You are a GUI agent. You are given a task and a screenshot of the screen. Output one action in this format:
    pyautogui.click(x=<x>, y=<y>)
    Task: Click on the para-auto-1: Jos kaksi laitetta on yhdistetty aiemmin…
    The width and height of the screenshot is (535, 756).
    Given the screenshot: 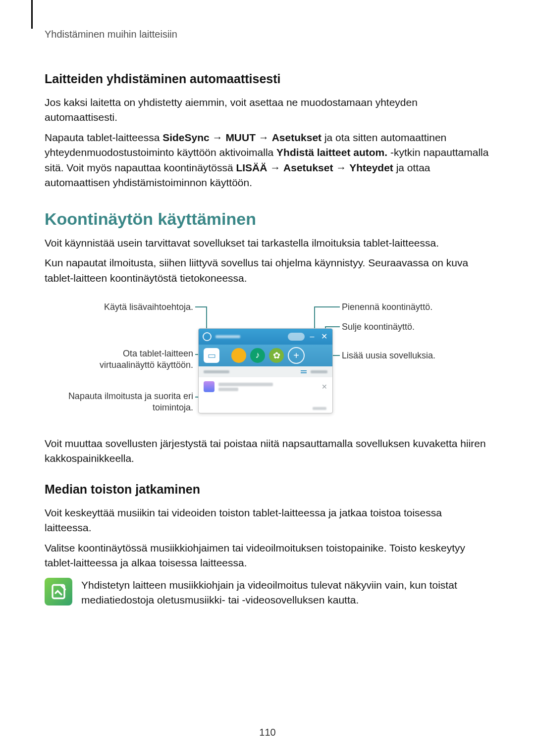 What is the action you would take?
    pyautogui.click(x=268, y=110)
    